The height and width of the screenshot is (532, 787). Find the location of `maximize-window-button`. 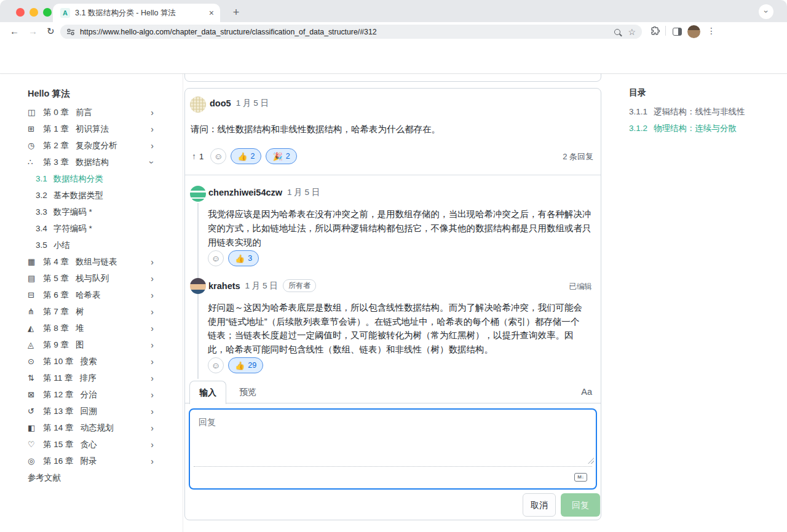

maximize-window-button is located at coordinates (47, 12).